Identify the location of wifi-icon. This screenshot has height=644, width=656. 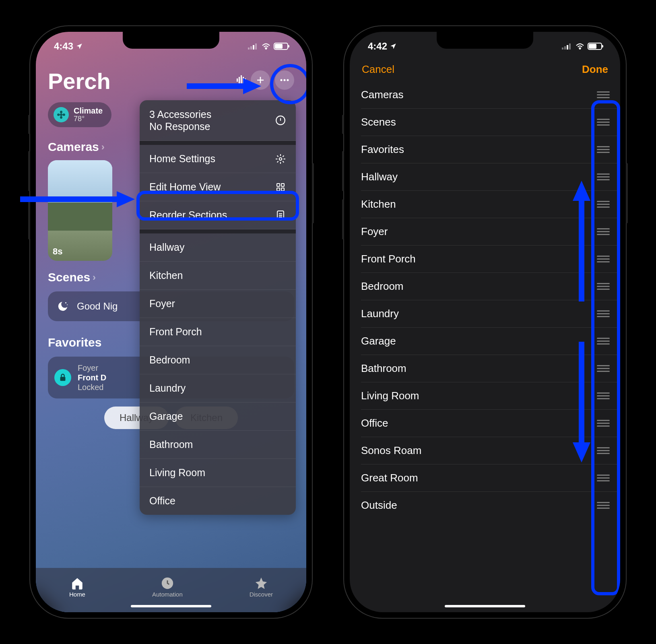
(580, 46).